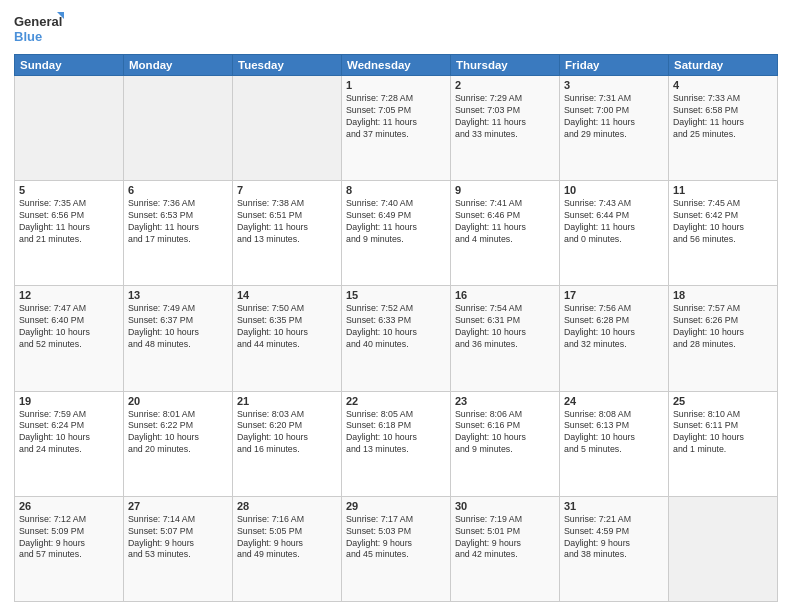 The image size is (792, 612). I want to click on day-info: Sunrise: 7:49 AMSunset: 6:37 PMDaylight:…, so click(178, 327).